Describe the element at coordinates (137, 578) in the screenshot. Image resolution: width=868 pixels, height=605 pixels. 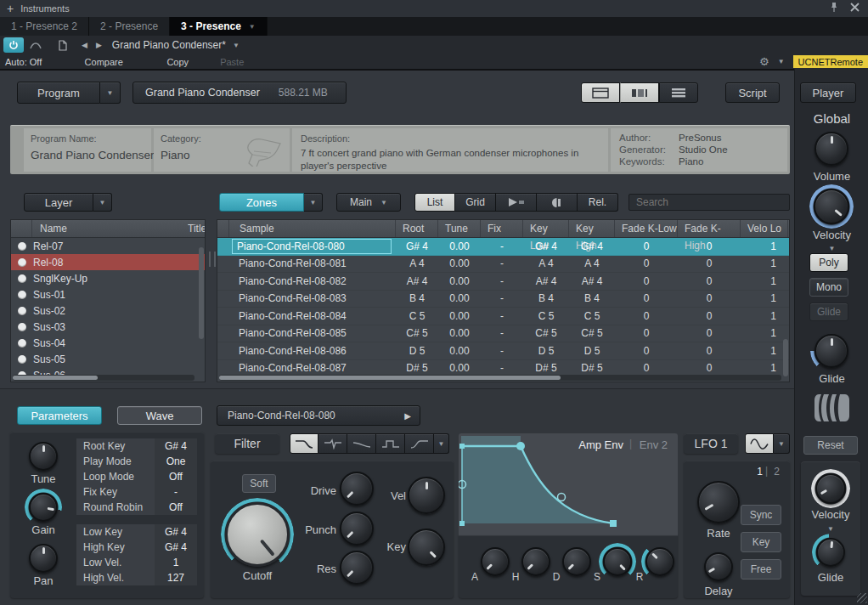
I see `zone-field: High Vel. 127` at that location.